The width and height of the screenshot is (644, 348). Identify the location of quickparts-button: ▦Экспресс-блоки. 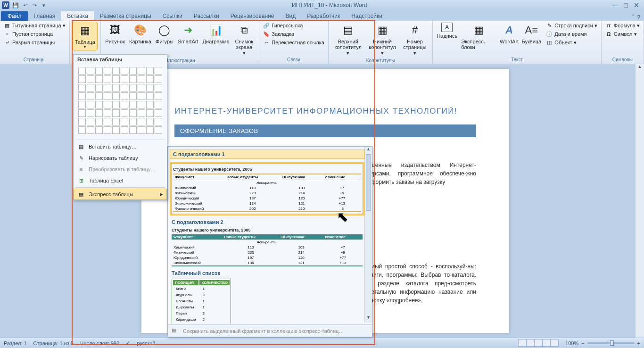
(478, 36).